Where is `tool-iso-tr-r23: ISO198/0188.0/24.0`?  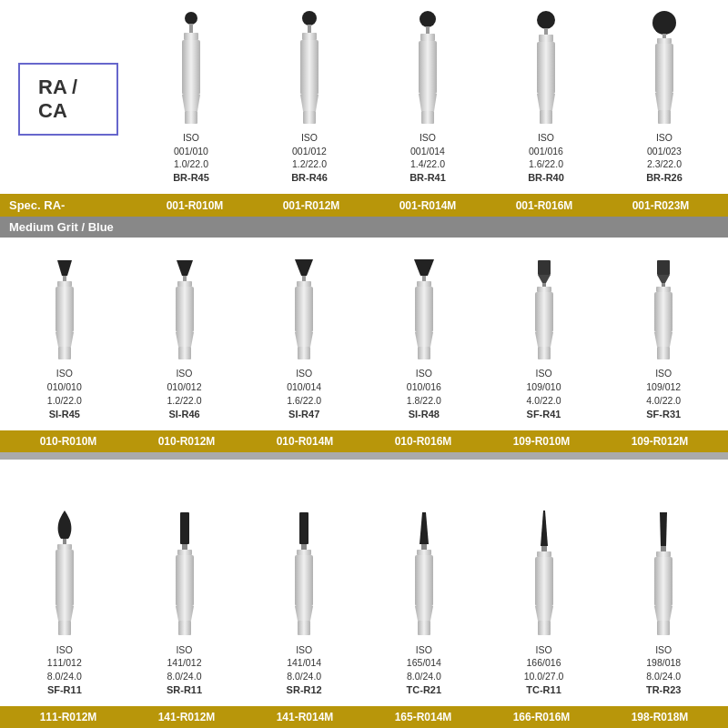
tool-iso-tr-r23: ISO198/0188.0/24.0 is located at coordinates (664, 663).